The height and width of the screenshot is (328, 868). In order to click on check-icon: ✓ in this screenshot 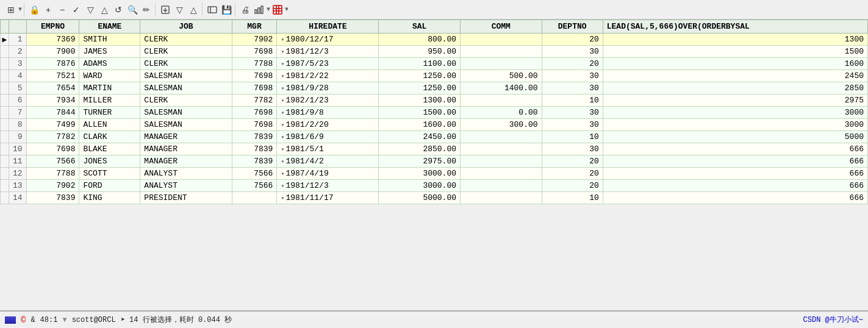, I will do `click(76, 10)`.